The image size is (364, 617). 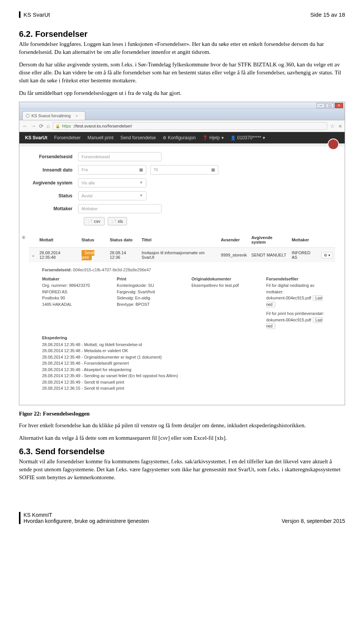 I want to click on nav-manuell-print: Manuell print, so click(x=101, y=138).